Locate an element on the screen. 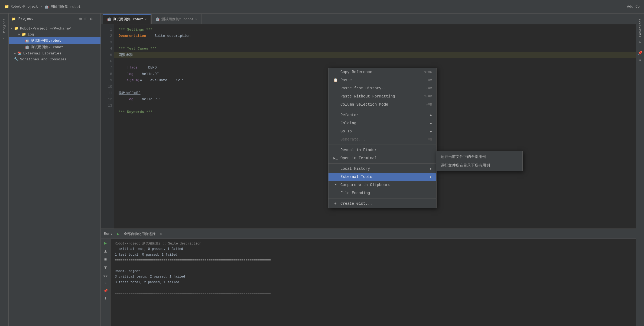 The image size is (644, 326). encoding-label: File Encoding is located at coordinates (355, 193).